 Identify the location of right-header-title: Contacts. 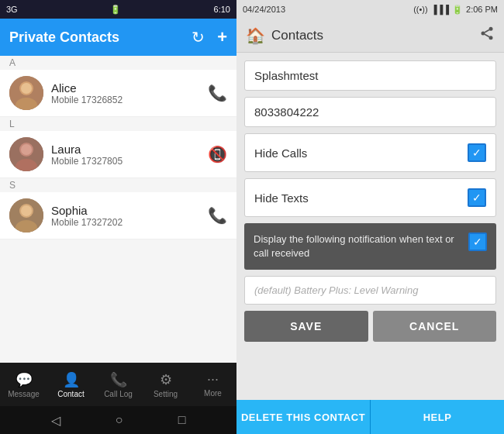
(298, 36).